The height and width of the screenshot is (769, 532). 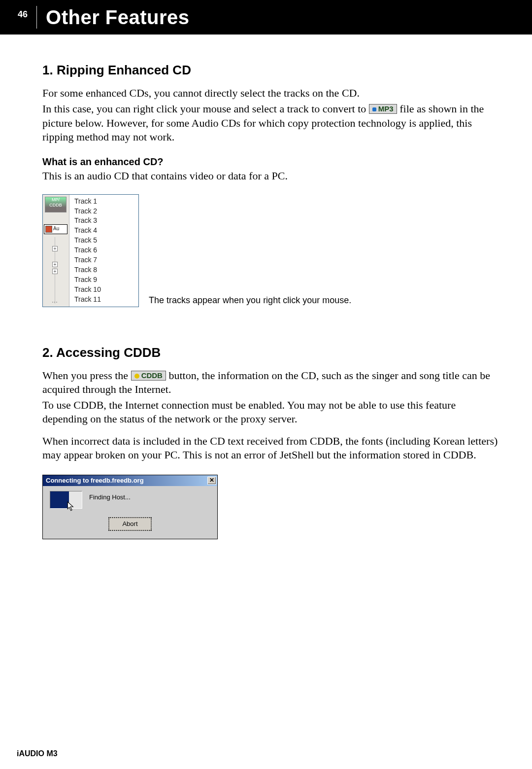 I want to click on close-icon: ✕, so click(x=212, y=481).